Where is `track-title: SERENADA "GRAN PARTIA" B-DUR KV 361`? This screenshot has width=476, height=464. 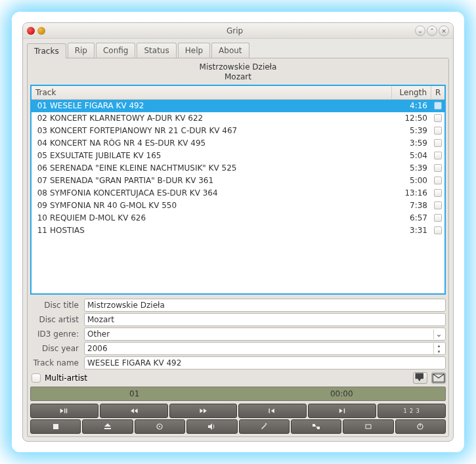
track-title: SERENADA "GRAN PARTIA" B-DUR KV 361 is located at coordinates (221, 180).